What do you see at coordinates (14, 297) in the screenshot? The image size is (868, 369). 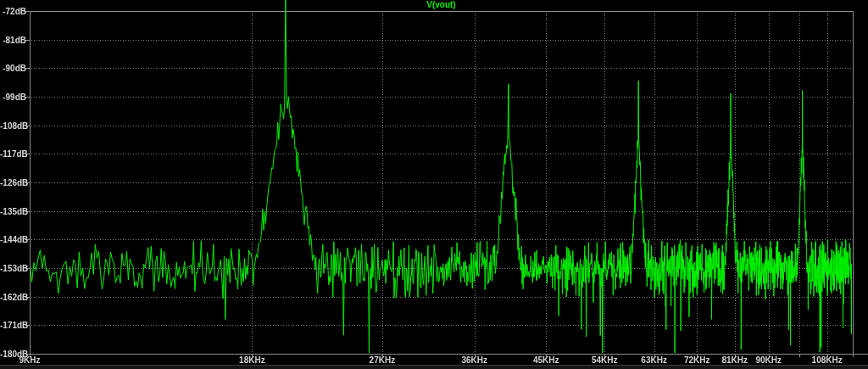 I see `y-axis-tick-label: -162dB` at bounding box center [14, 297].